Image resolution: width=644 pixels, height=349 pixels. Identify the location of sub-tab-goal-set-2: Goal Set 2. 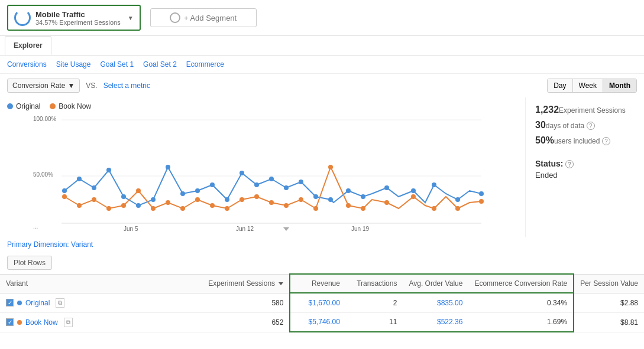
(160, 64).